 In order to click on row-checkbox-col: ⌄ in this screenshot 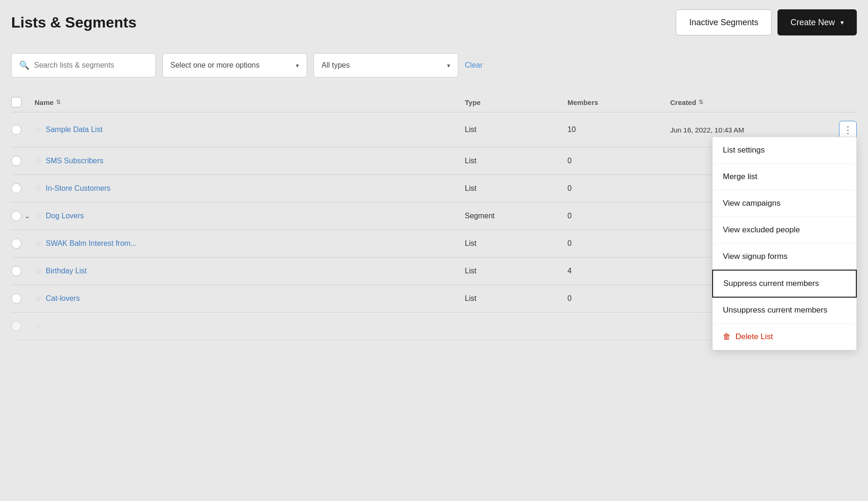, I will do `click(23, 216)`.